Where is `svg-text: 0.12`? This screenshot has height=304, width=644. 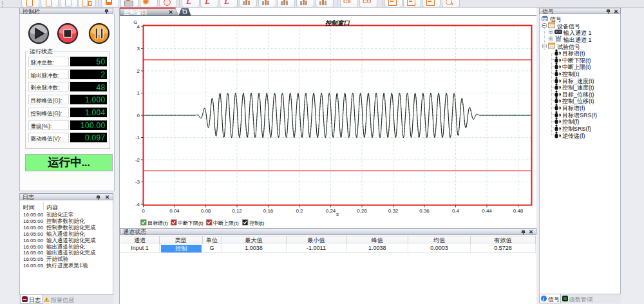
svg-text: 0.12 is located at coordinates (237, 211).